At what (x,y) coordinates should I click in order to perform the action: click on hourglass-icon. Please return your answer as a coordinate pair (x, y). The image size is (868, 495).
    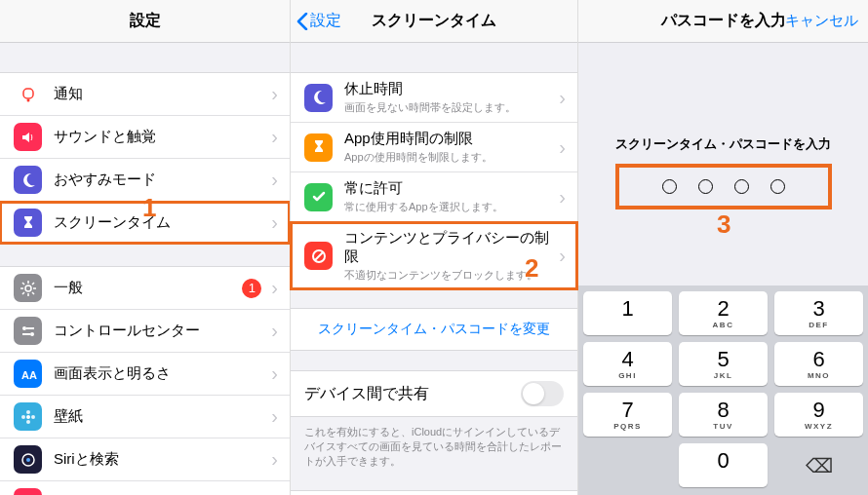
    Looking at the image, I should click on (27, 222).